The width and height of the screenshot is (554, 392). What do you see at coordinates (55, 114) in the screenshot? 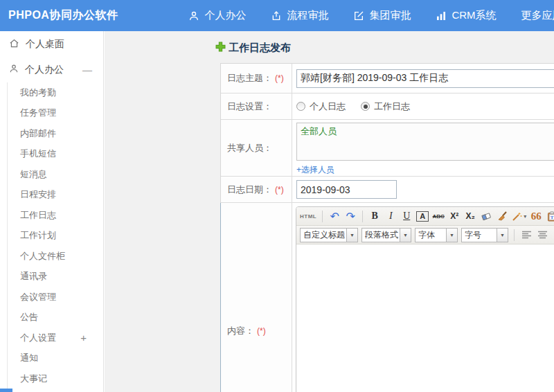
I see `sidebar-item-tasks: 任务管理` at bounding box center [55, 114].